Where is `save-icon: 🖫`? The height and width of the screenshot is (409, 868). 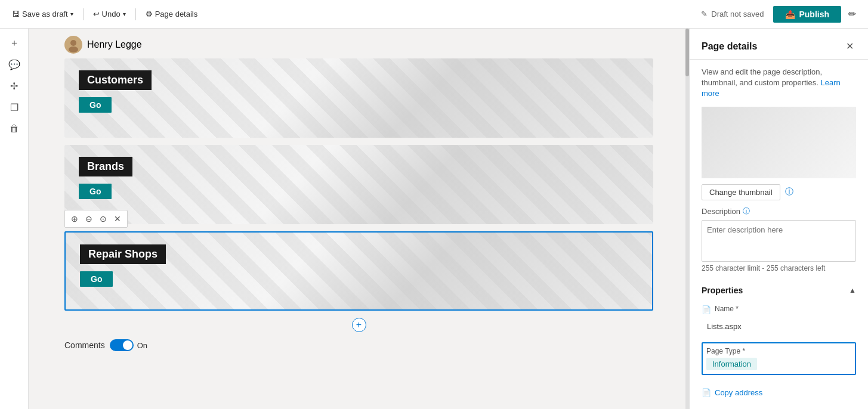
save-icon: 🖫 is located at coordinates (16, 14).